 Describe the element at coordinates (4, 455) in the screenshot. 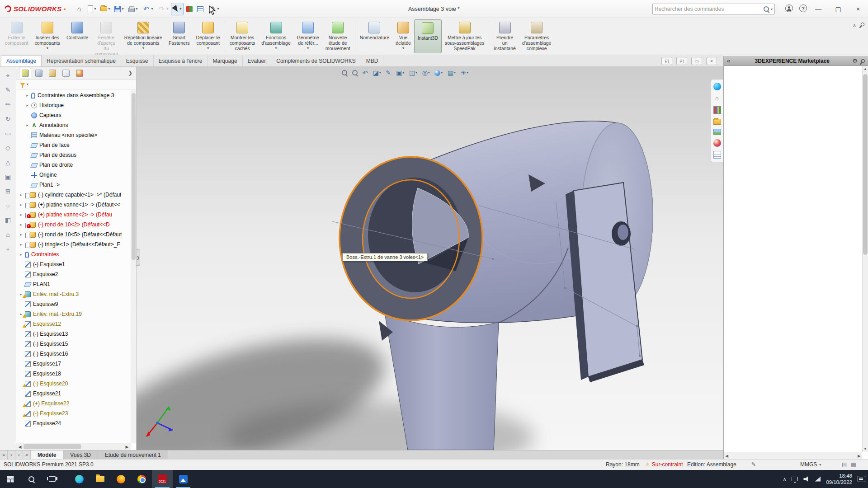

I see `tab-scroll-icon: «` at that location.